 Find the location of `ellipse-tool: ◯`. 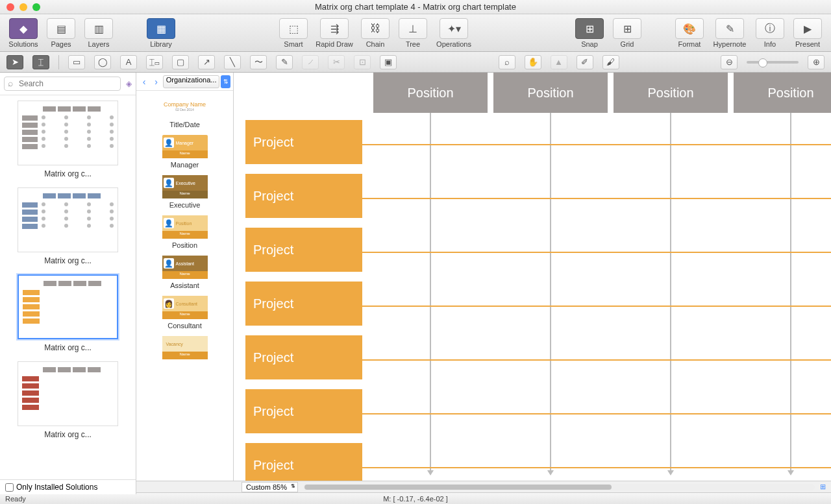

ellipse-tool: ◯ is located at coordinates (103, 62).